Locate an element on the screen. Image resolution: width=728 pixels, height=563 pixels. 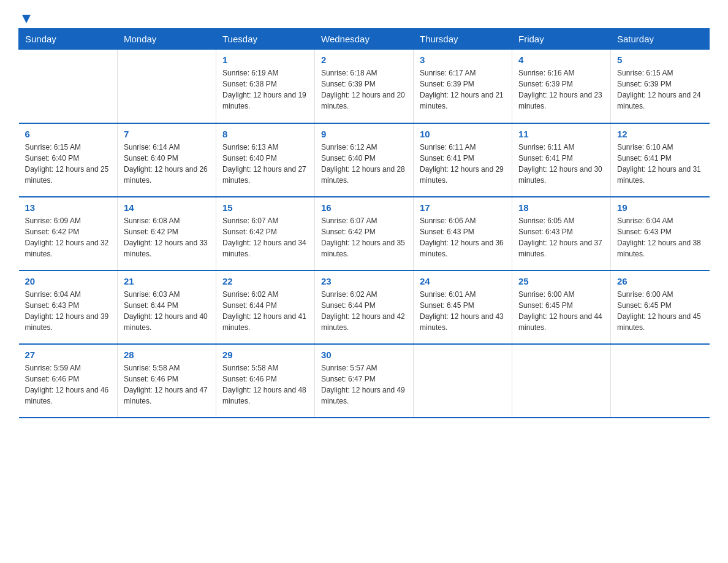
calendar-cell: 12Sunrise: 6:10 AMSunset: 6:41 PMDayligh… is located at coordinates (661, 160).